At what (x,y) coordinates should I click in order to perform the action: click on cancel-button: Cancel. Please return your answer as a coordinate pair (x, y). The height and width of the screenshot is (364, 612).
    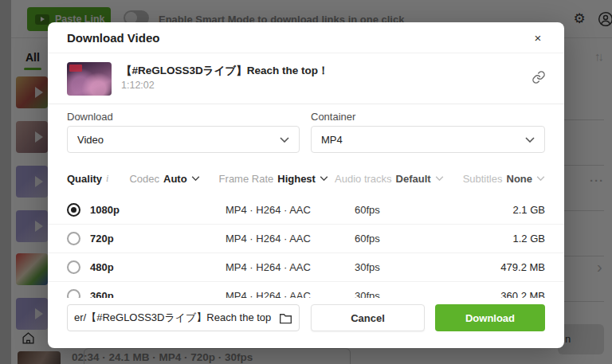
    Looking at the image, I should click on (368, 318).